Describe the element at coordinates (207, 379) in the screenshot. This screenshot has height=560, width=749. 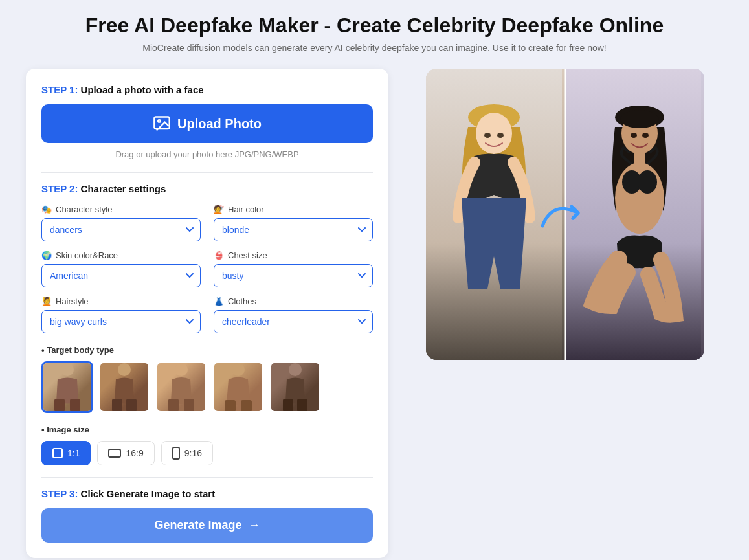
I see `body-type-section: Target body type` at that location.